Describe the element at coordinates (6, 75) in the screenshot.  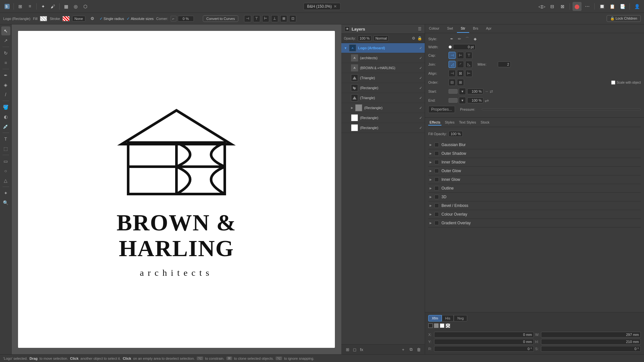
I see `tool-pen: ✒` at that location.